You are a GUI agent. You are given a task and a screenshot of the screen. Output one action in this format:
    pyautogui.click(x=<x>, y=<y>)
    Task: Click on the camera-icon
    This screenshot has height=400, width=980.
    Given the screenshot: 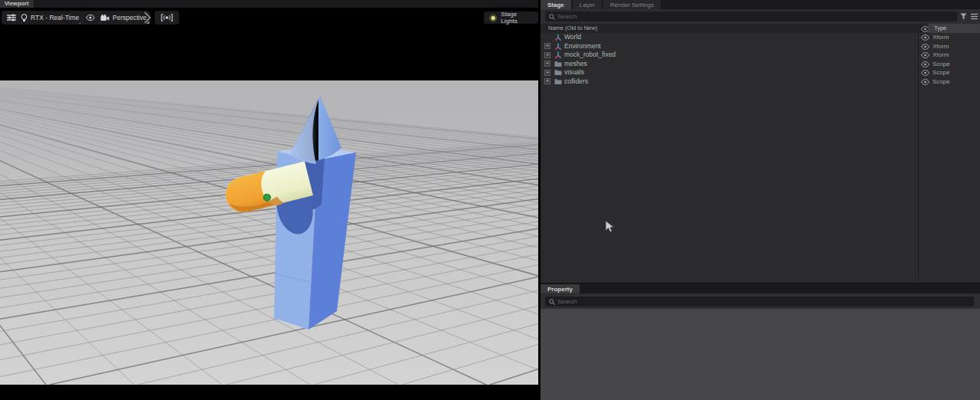 What is the action you would take?
    pyautogui.click(x=105, y=18)
    